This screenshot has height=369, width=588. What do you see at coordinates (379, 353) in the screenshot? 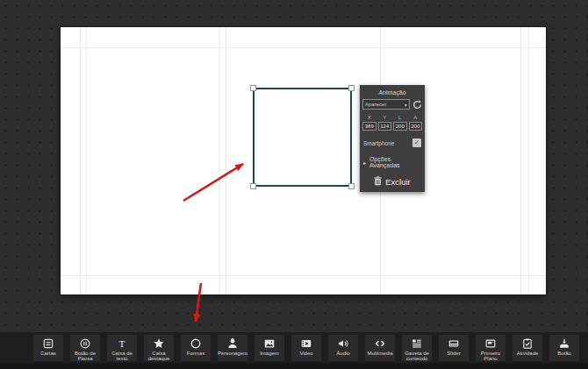
I see `toolbar-button-label: Multimedia` at bounding box center [379, 353].